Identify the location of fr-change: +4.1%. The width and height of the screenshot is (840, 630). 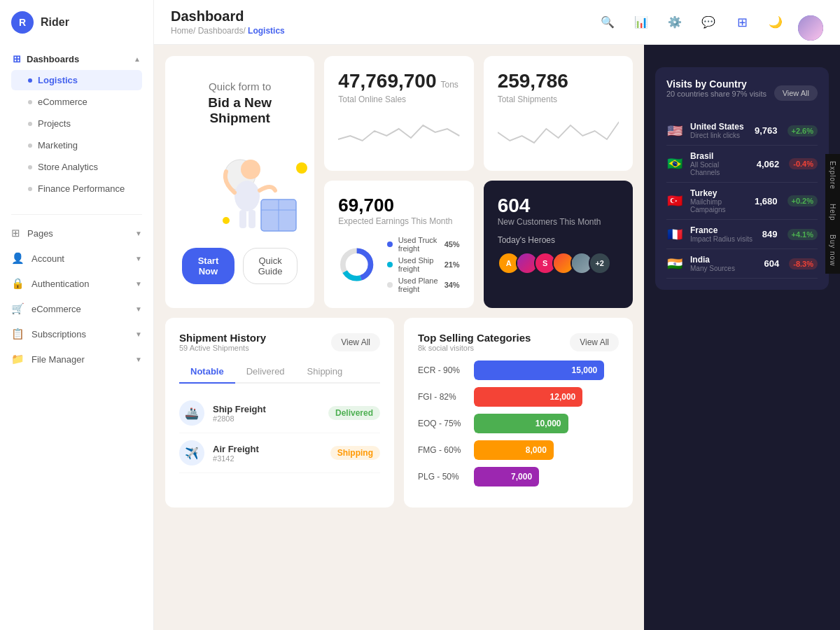
(803, 234).